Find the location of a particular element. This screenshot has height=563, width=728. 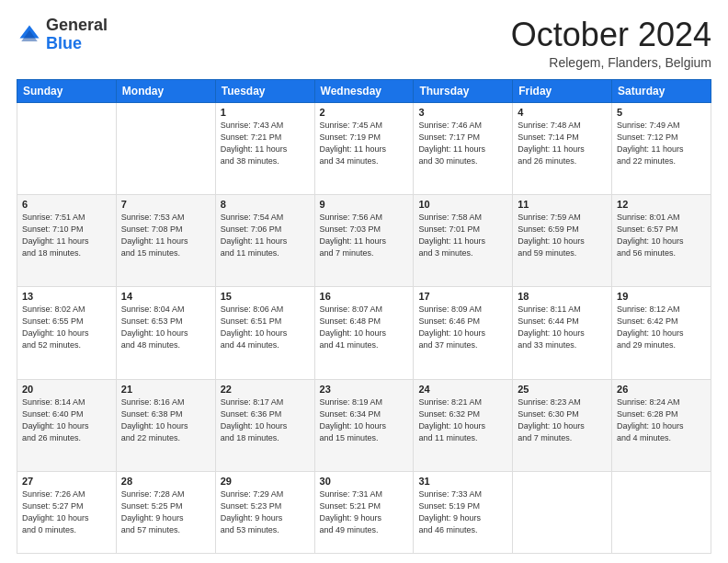

day-info: Sunrise: 8:17 AM Sunset: 6:36 PM Dayligh… is located at coordinates (265, 420).